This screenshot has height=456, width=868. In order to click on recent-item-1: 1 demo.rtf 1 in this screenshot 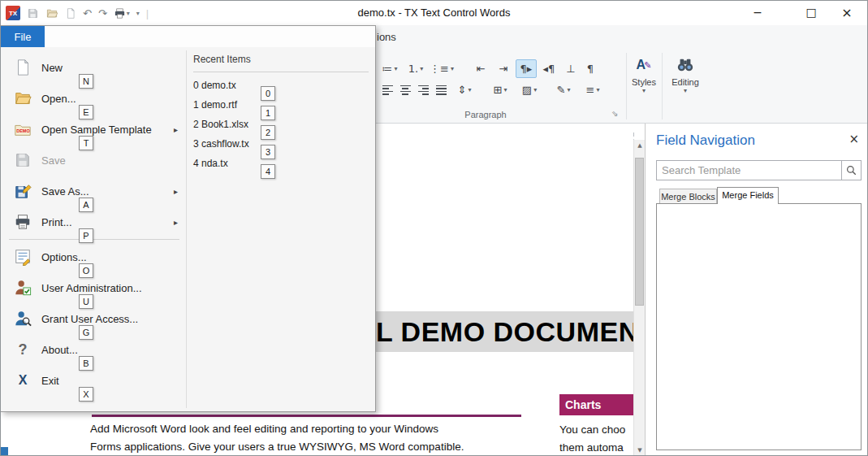, I will do `click(281, 105)`.